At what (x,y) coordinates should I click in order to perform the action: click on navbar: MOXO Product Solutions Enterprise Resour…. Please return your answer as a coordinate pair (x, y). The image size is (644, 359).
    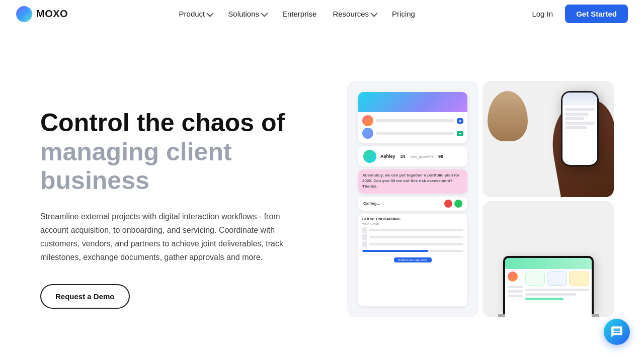
    Looking at the image, I should click on (322, 14).